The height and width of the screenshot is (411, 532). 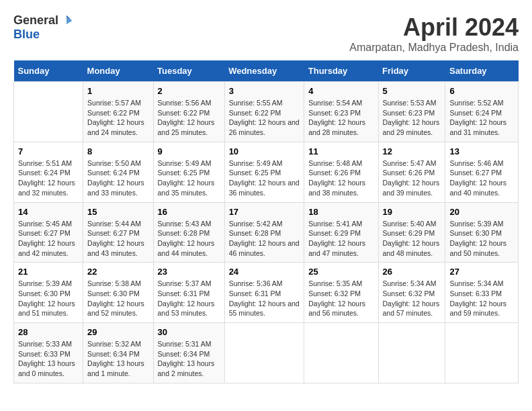 I want to click on calendar-cell: 23 Sunrise: 5:37 AM Sunset: 6:31 PM Dayl…, so click(x=189, y=293).